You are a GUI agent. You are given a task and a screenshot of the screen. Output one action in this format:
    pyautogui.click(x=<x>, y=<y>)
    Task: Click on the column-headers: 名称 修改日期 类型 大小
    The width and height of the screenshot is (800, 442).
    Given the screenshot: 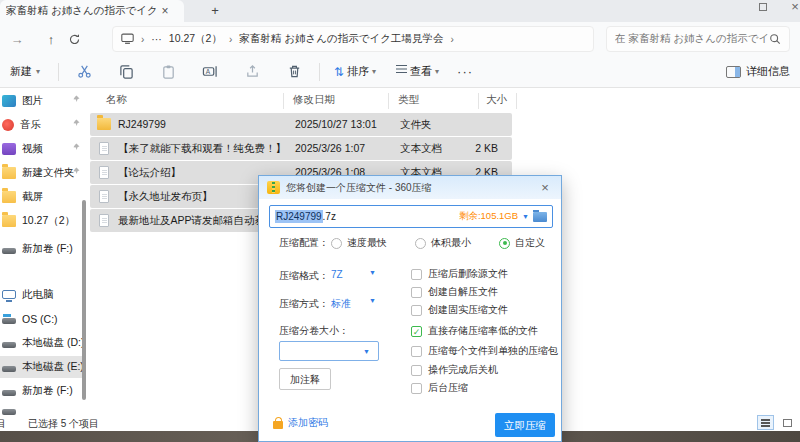 What is the action you would take?
    pyautogui.click(x=444, y=101)
    